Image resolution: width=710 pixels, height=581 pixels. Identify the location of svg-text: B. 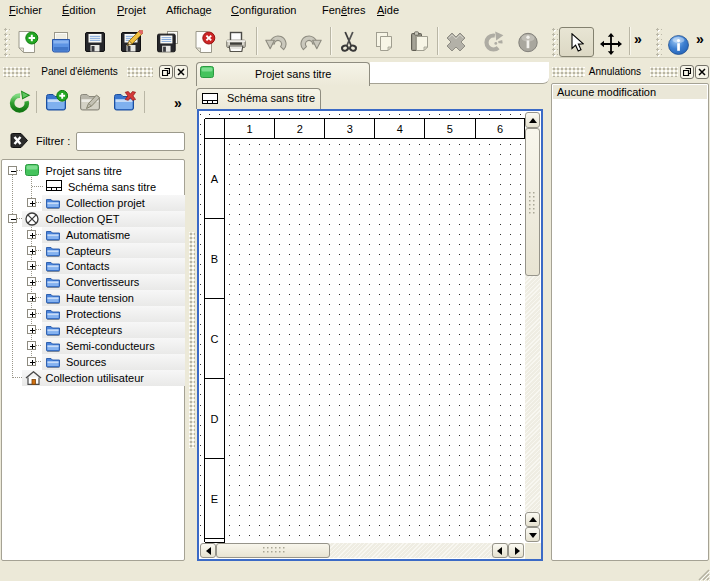
(214, 259).